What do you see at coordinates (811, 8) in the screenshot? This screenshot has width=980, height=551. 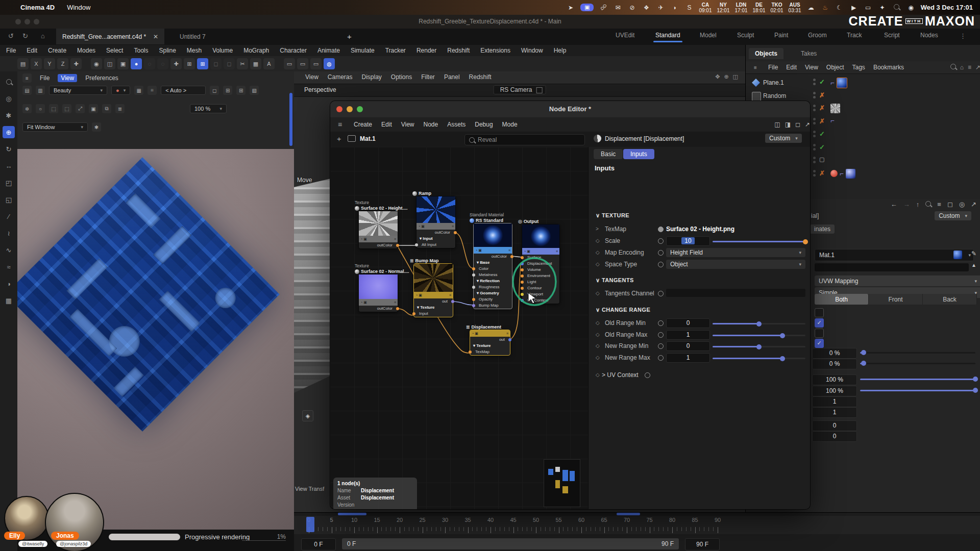 I see `weather-icon: ☁` at bounding box center [811, 8].